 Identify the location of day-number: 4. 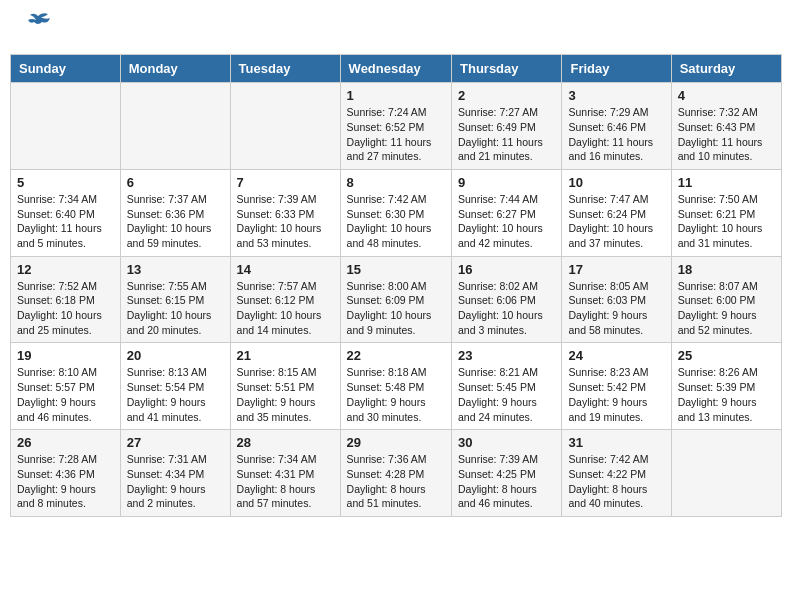
(726, 96).